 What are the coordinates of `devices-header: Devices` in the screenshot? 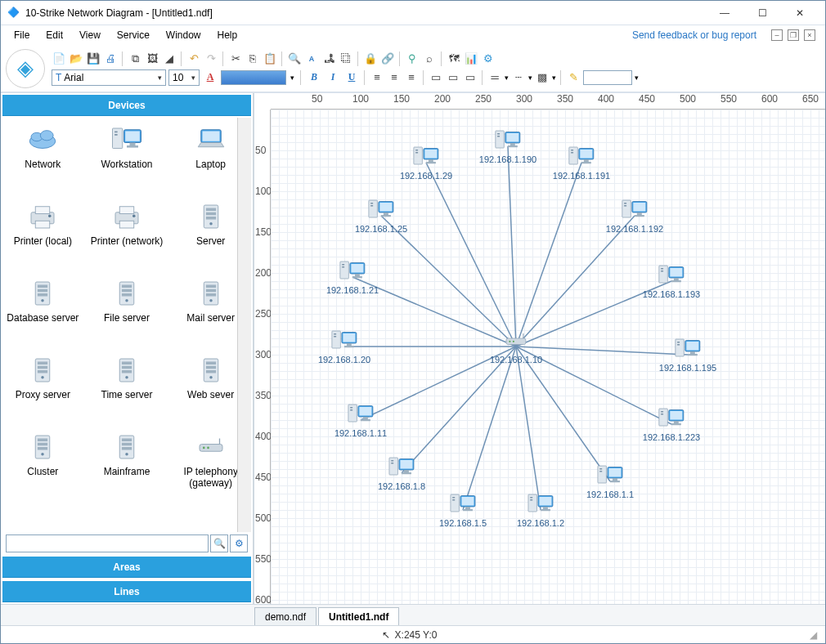 It's located at (127, 105).